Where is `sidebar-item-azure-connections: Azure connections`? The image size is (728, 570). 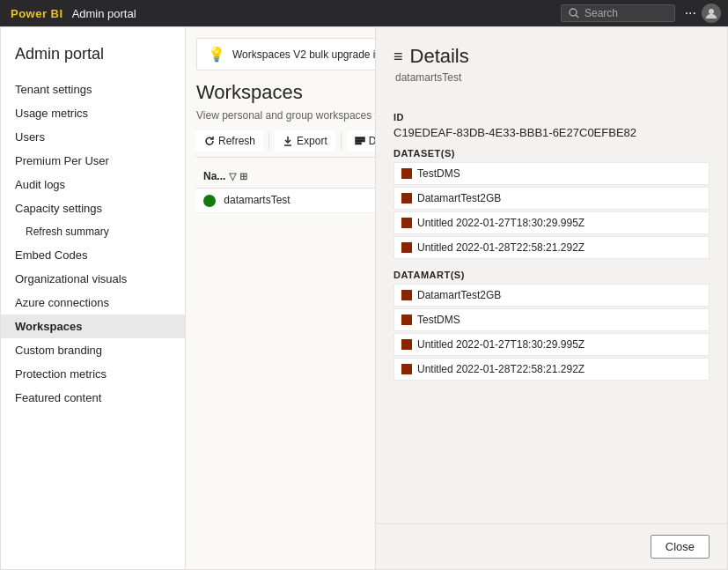
sidebar-item-azure-connections: Azure connections is located at coordinates (93, 303).